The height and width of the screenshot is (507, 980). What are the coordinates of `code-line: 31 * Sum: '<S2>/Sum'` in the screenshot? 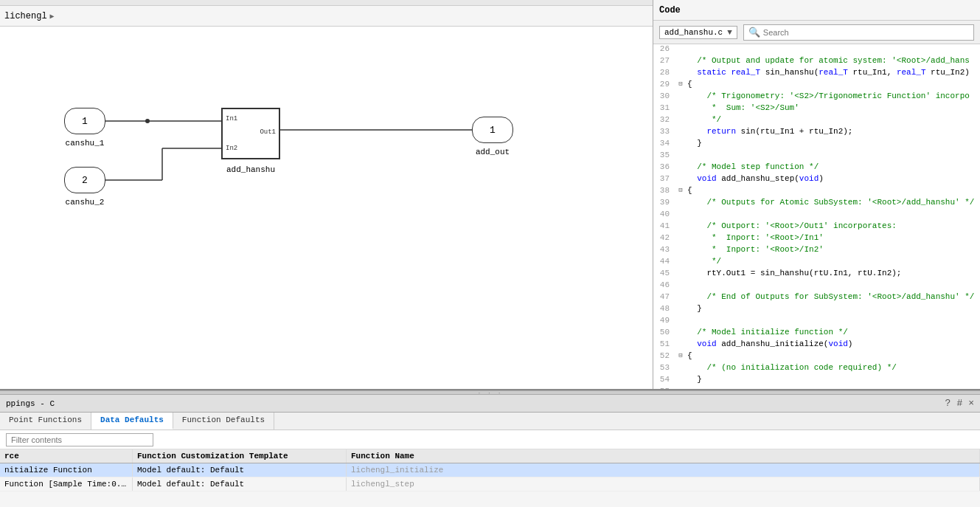 It's located at (817, 109).